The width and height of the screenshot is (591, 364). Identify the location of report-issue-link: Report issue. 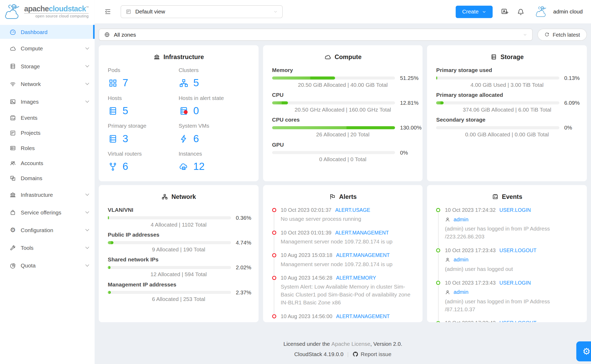
(372, 354).